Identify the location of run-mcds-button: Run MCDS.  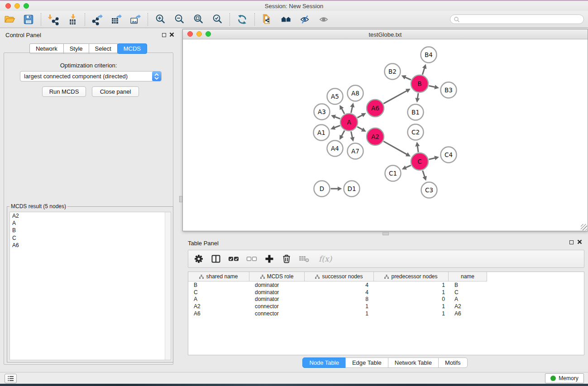
(64, 91).